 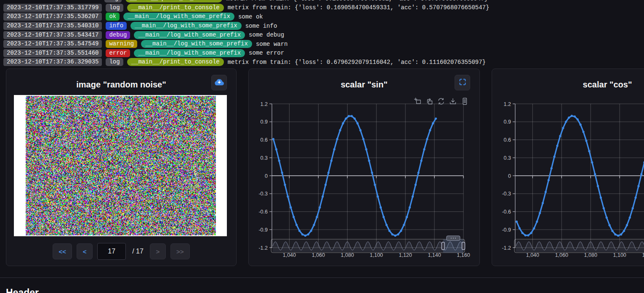 What do you see at coordinates (322, 44) in the screenshot?
I see `log-row: 2023-12-10T17:37:35.547549warning__main_…` at bounding box center [322, 44].